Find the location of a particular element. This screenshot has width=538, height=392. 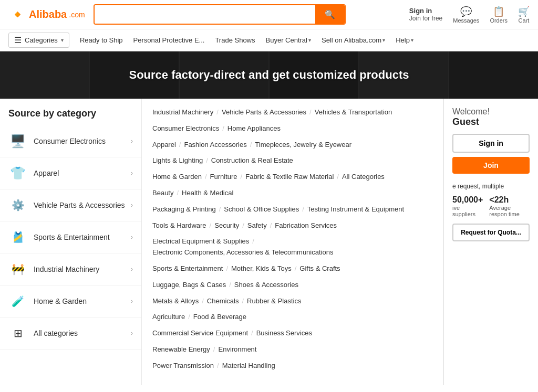

link-sports-entertainment: Sports & Entertainment is located at coordinates (188, 269).